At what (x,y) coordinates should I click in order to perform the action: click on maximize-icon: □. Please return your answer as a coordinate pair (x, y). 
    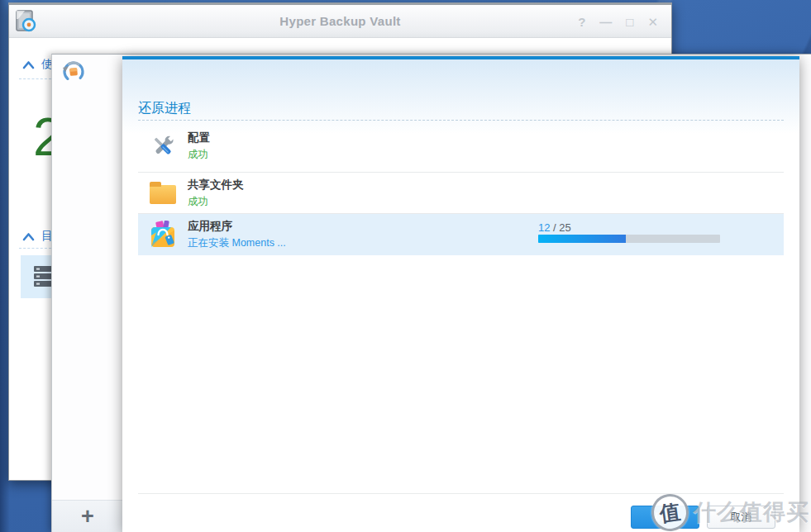
    Looking at the image, I should click on (630, 21).